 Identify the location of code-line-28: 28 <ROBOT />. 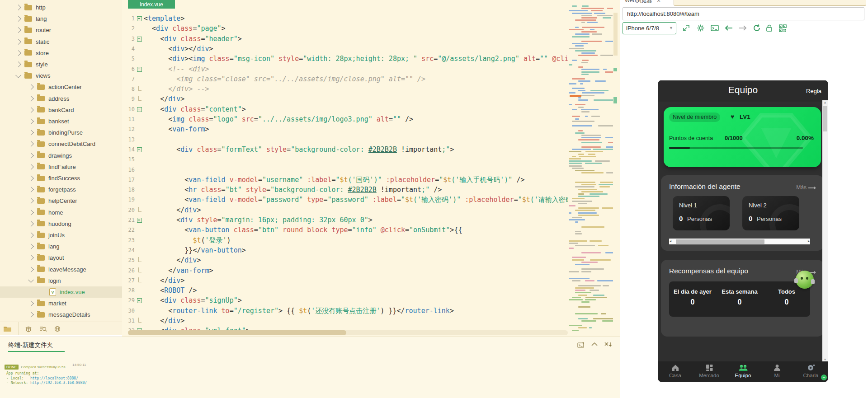
(345, 291).